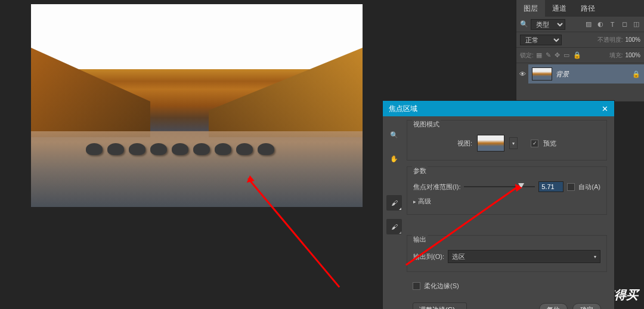 The width and height of the screenshot is (644, 309). Describe the element at coordinates (550, 143) in the screenshot. I see `preview-label: 预览` at that location.